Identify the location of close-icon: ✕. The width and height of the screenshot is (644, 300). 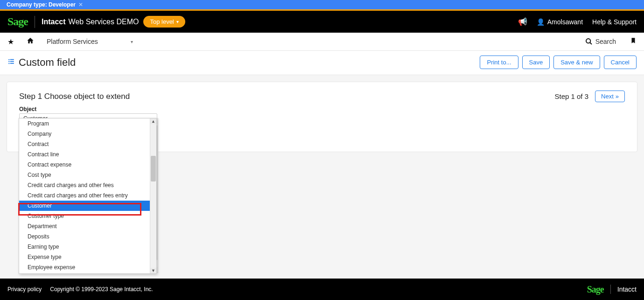
(81, 5).